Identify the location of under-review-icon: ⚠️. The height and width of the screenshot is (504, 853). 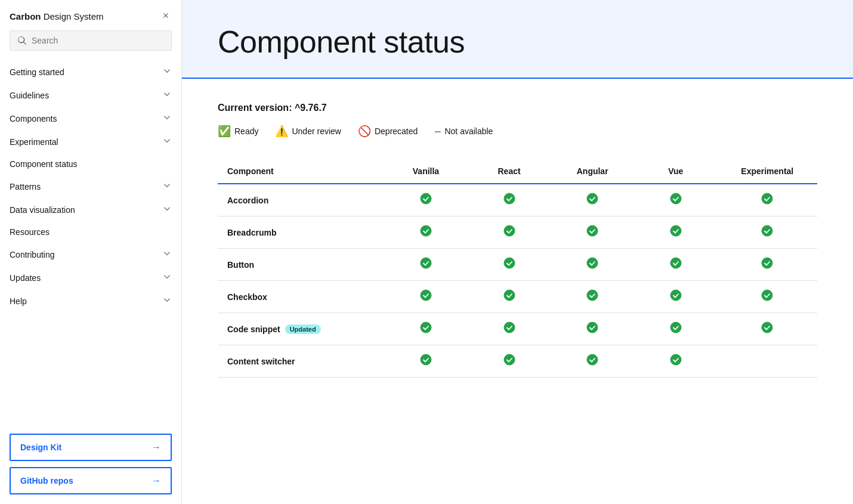
(282, 131).